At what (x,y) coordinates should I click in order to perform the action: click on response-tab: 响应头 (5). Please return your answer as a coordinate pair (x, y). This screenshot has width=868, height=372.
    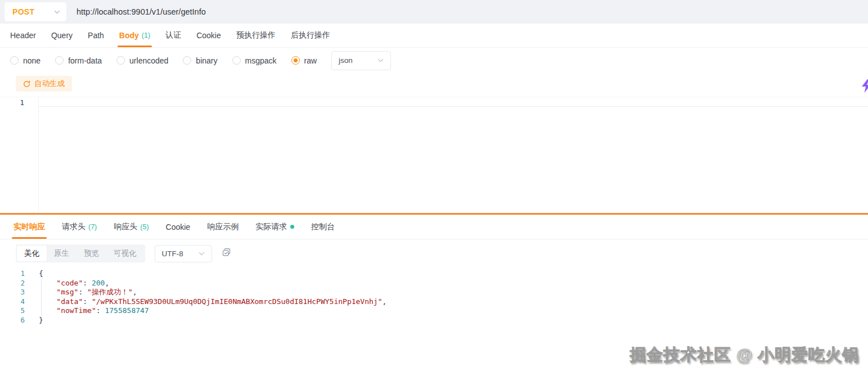
    Looking at the image, I should click on (131, 227).